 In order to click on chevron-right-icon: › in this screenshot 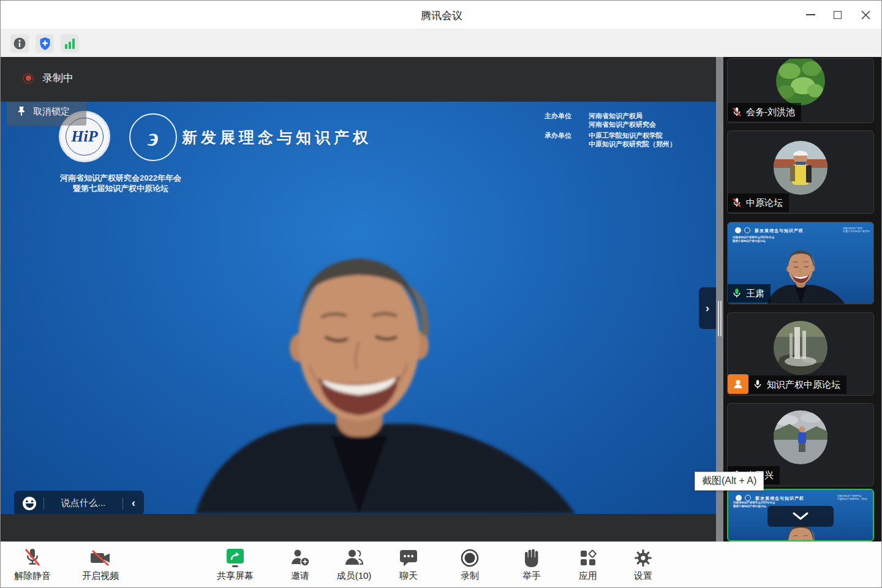, I will do `click(707, 308)`.